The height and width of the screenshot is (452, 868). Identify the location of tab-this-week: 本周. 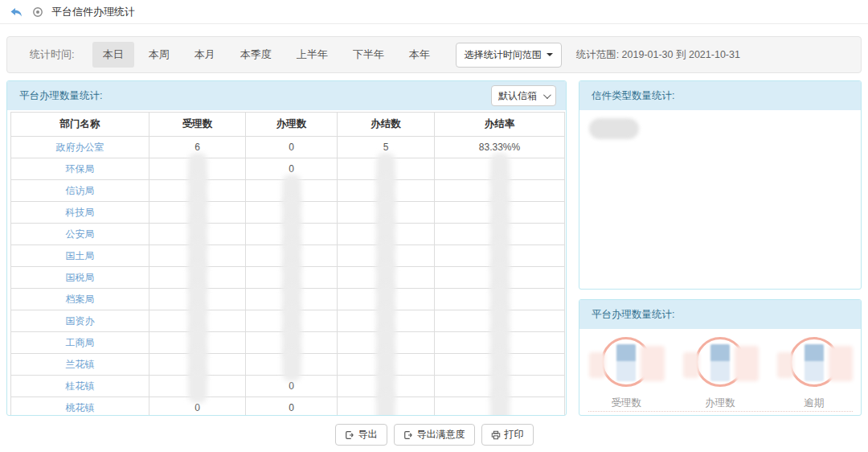
(159, 55).